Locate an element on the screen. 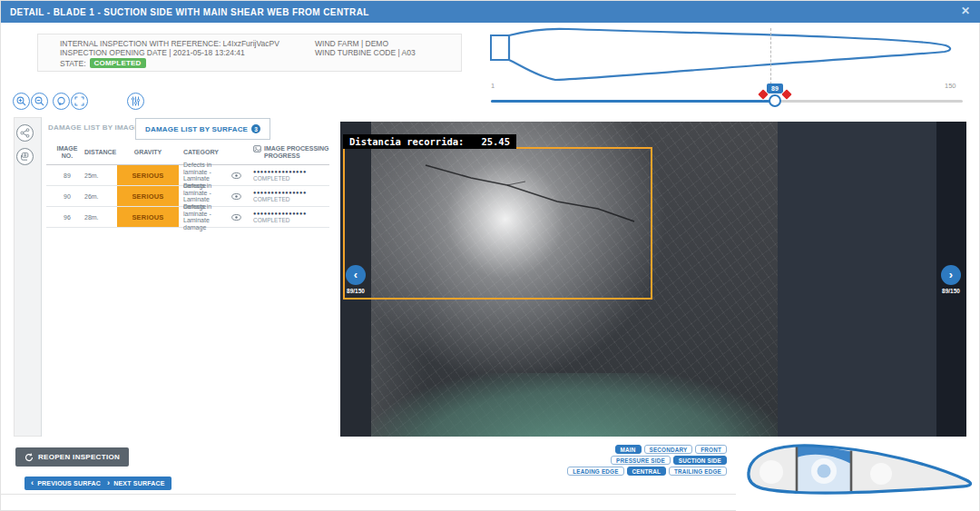 Image resolution: width=980 pixels, height=511 pixels. distance-overlay: Distancia recorrida: 25.45 is located at coordinates (430, 142).